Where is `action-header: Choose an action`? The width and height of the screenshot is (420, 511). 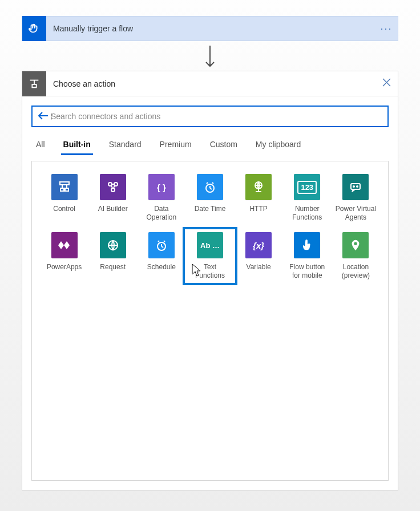 action-header: Choose an action is located at coordinates (210, 84).